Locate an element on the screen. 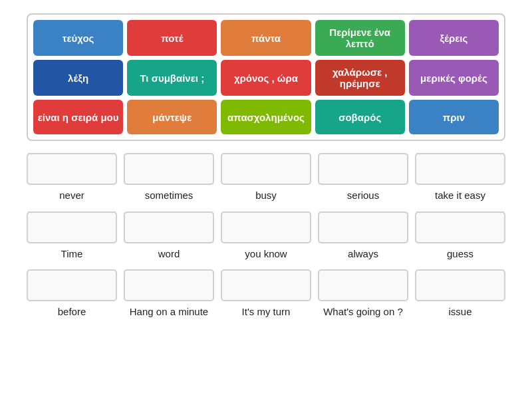 The height and width of the screenshot is (399, 532). tile-perimene: Περίμενε ένα λεπτό is located at coordinates (360, 38).